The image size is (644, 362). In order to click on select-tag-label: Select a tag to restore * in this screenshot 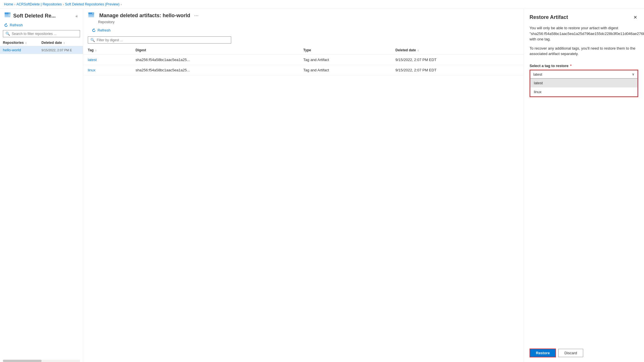, I will do `click(584, 66)`.